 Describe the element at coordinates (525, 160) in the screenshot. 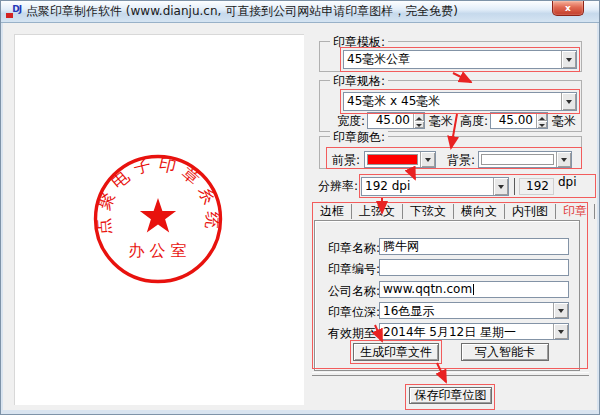

I see `background-color-combobox` at that location.